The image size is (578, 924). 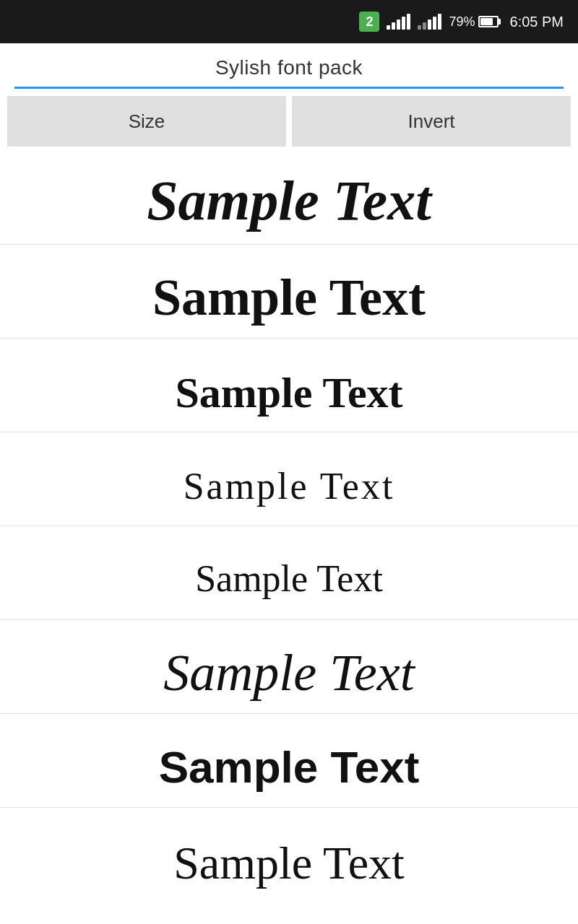 I want to click on invert-button: Invert, so click(x=431, y=121).